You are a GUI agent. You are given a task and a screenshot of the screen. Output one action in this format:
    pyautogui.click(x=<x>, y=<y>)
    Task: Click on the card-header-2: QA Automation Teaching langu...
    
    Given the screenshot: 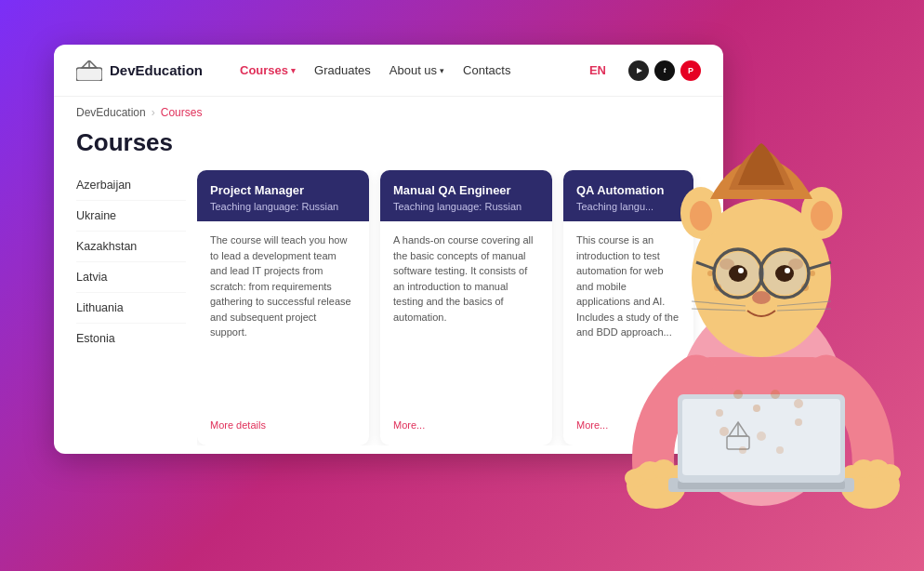 What is the action you would take?
    pyautogui.click(x=628, y=195)
    